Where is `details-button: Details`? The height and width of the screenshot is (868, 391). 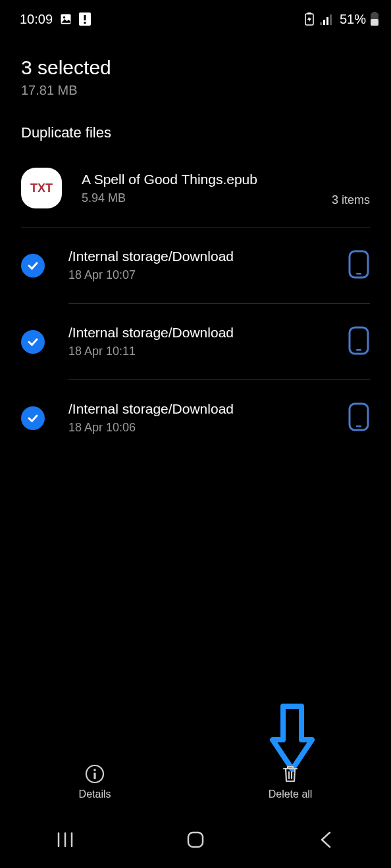 details-button: Details is located at coordinates (95, 782).